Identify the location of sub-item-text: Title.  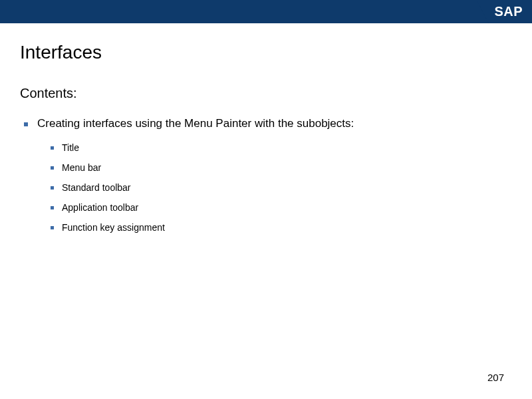
(70, 148).